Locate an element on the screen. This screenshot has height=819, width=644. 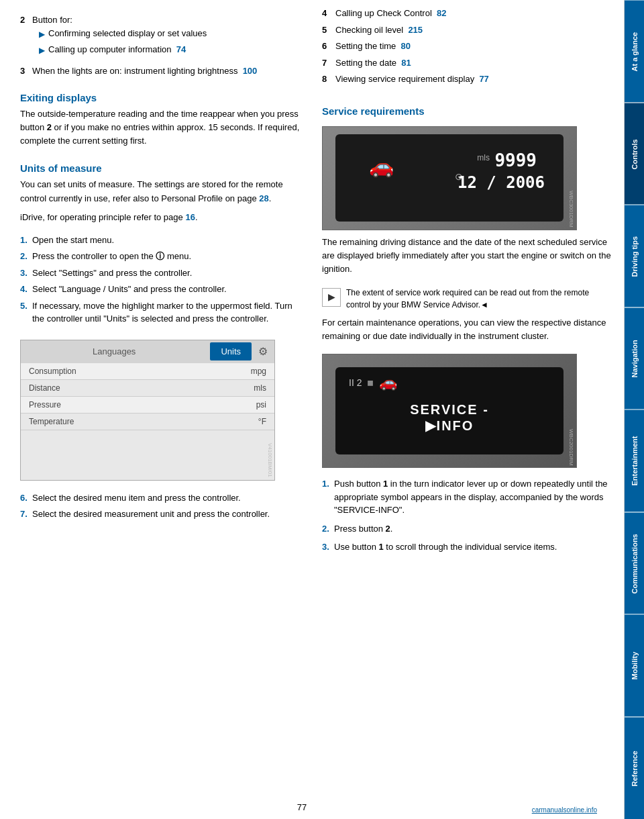
item-8: 8 Viewing service requirement display 77 is located at coordinates (468, 79).